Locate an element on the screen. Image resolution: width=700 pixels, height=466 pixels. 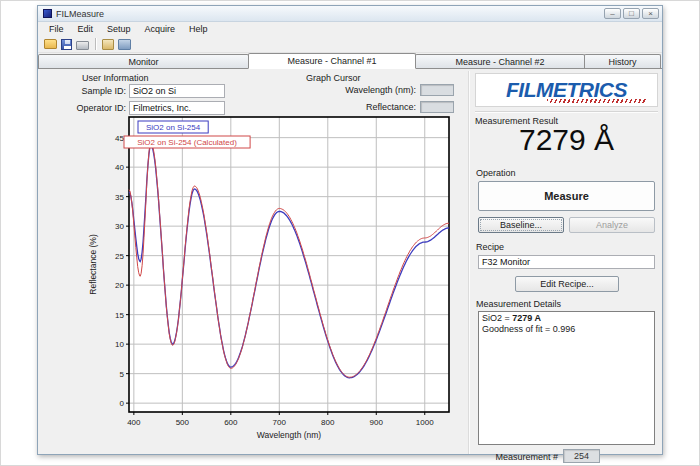
svg-text: 20 is located at coordinates (120, 286).